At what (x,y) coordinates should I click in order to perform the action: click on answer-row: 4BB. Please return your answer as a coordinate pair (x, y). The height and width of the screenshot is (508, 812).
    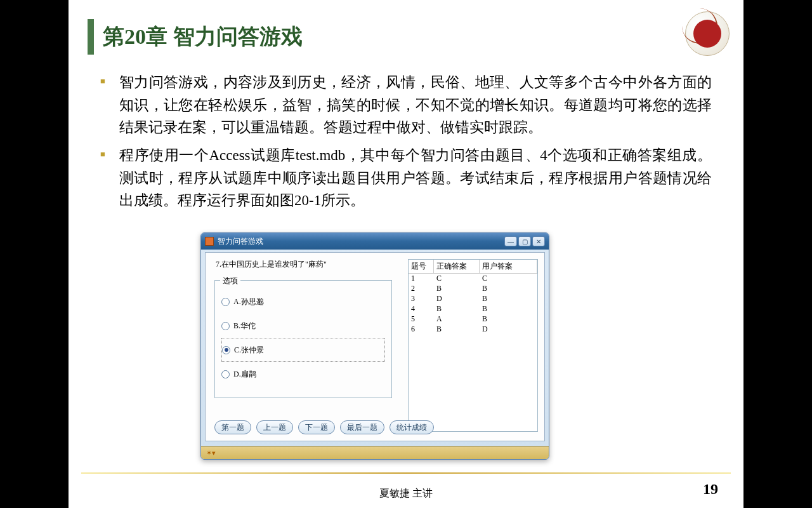
    Looking at the image, I should click on (473, 309).